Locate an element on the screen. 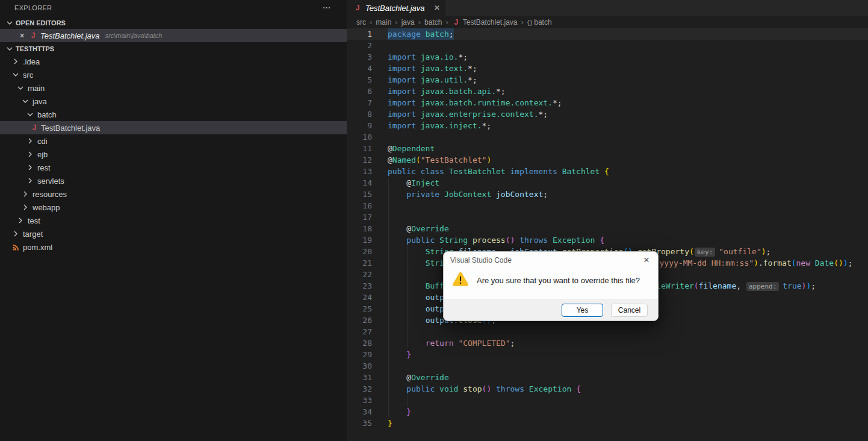 This screenshot has height=441, width=868. tree-item-main: main is located at coordinates (173, 88).